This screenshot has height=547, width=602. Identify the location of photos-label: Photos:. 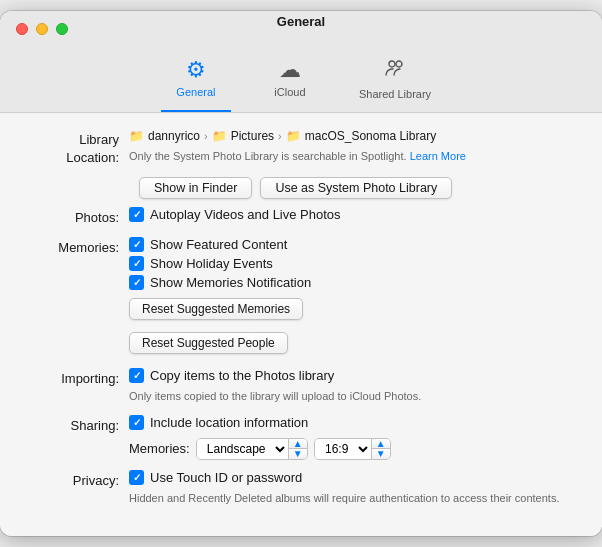
(76, 217).